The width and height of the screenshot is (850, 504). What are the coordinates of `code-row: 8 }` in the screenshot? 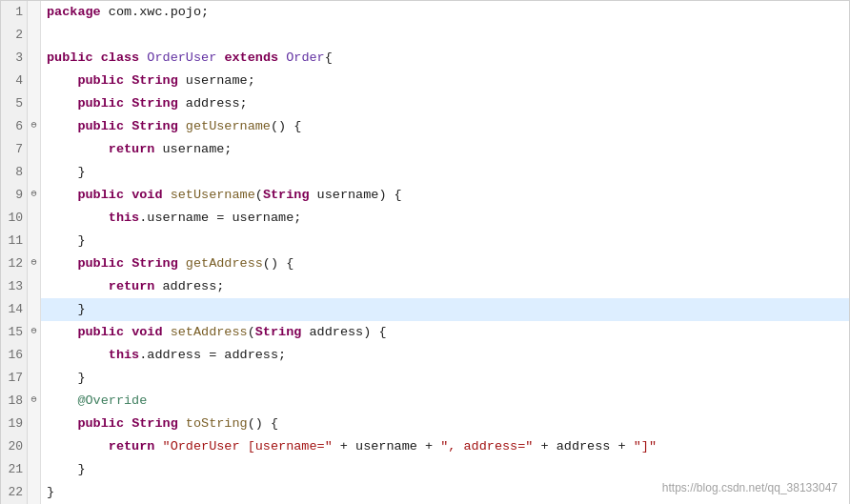 It's located at (425, 172).